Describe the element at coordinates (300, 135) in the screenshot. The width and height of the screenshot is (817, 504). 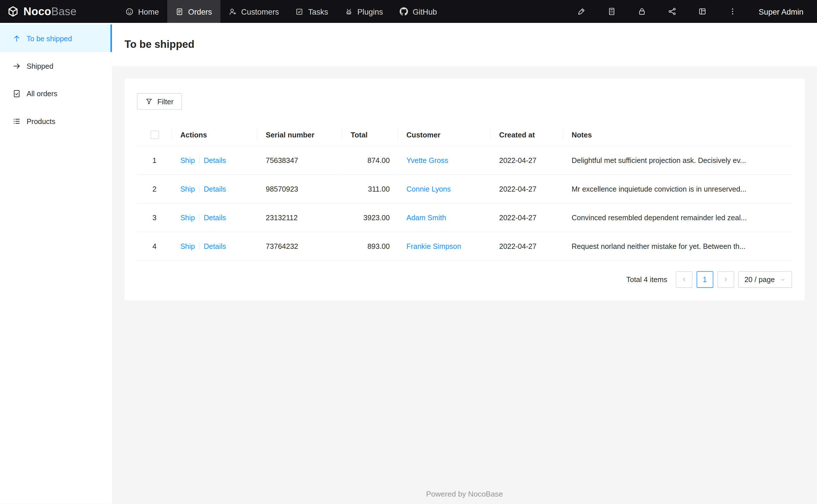
I see `column-header-serial: Serial number` at that location.